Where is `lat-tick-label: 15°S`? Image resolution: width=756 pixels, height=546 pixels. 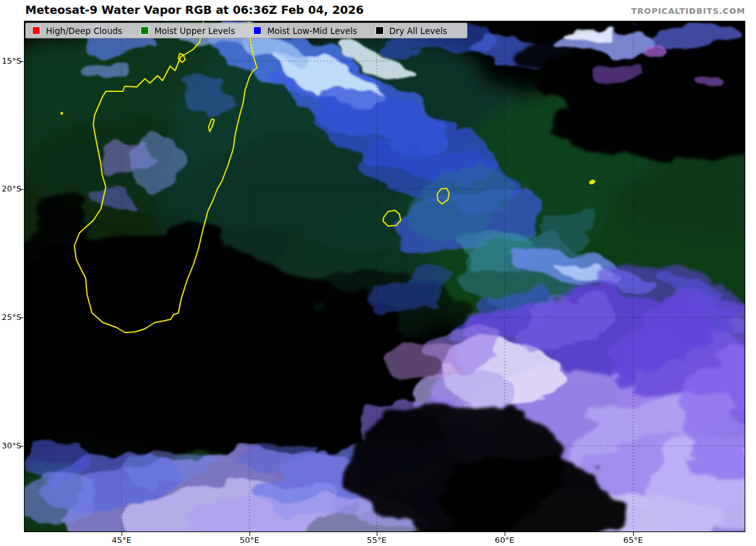 lat-tick-label: 15°S is located at coordinates (11, 60).